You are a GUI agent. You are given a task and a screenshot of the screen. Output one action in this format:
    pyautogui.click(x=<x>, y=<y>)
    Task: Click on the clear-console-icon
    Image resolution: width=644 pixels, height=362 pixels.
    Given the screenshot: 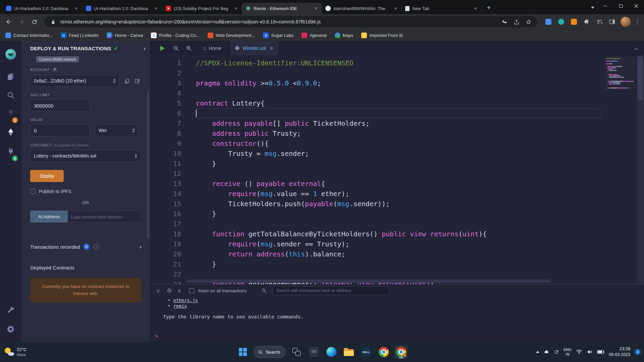 What is the action you would take?
    pyautogui.click(x=169, y=291)
    